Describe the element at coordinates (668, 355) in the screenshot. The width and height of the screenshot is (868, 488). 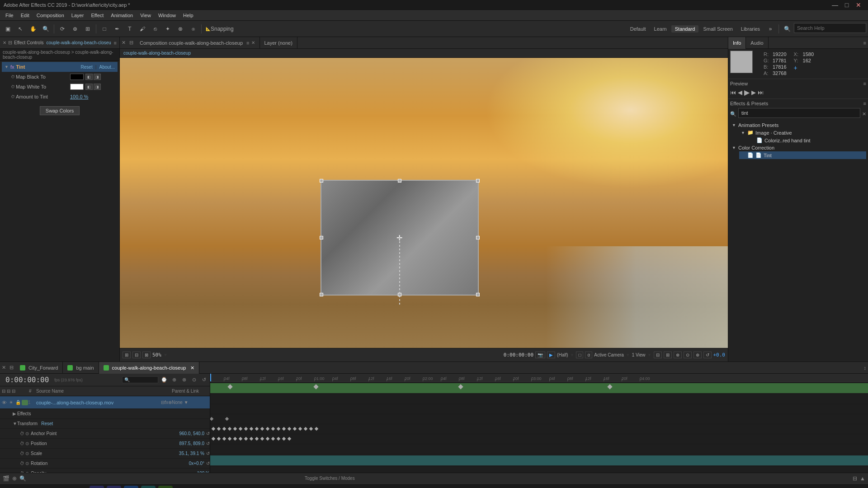
I see `viewer-toggle2: ⊞` at that location.